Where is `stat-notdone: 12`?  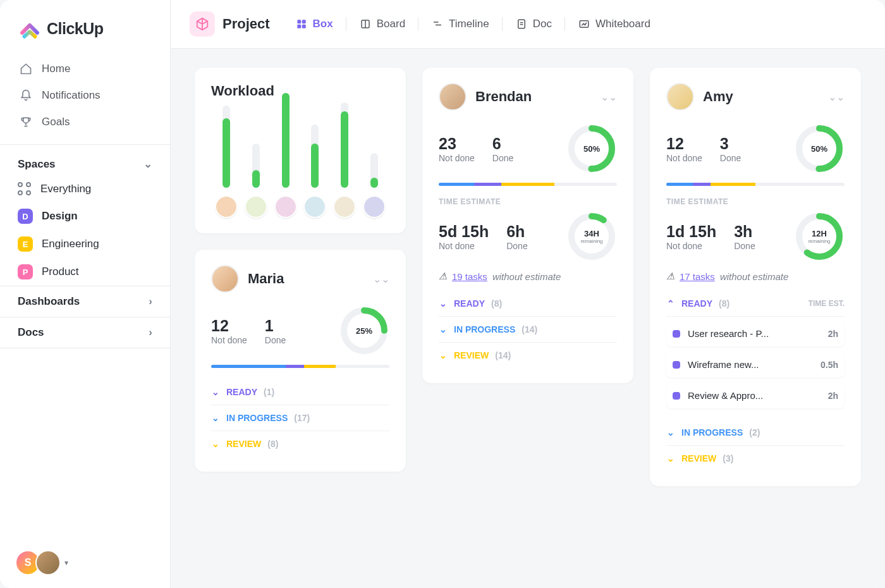 stat-notdone: 12 is located at coordinates (229, 326).